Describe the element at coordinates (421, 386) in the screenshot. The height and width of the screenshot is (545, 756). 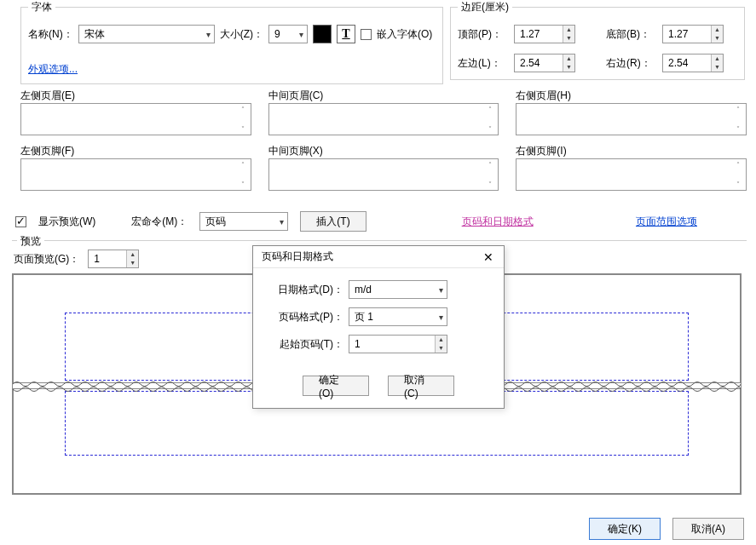
I see `dialog-cancel-button: 取消(C)` at that location.